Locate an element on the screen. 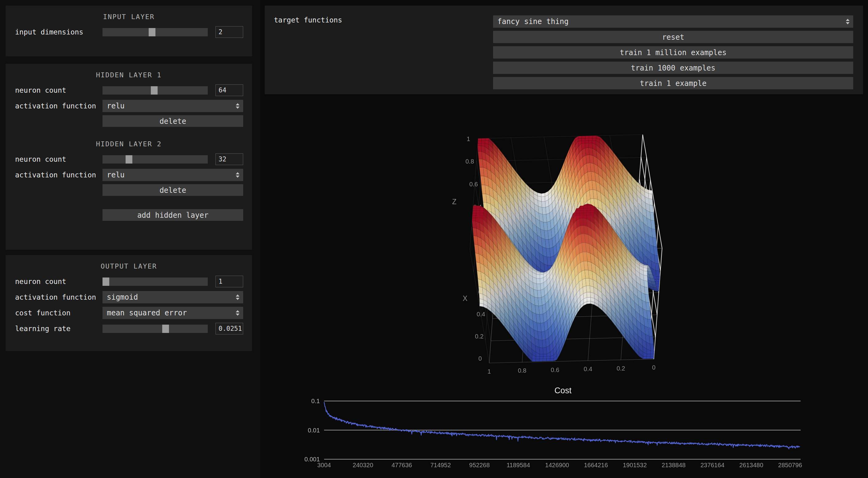 The image size is (868, 478). output-activation-value: sigmoid is located at coordinates (122, 297).